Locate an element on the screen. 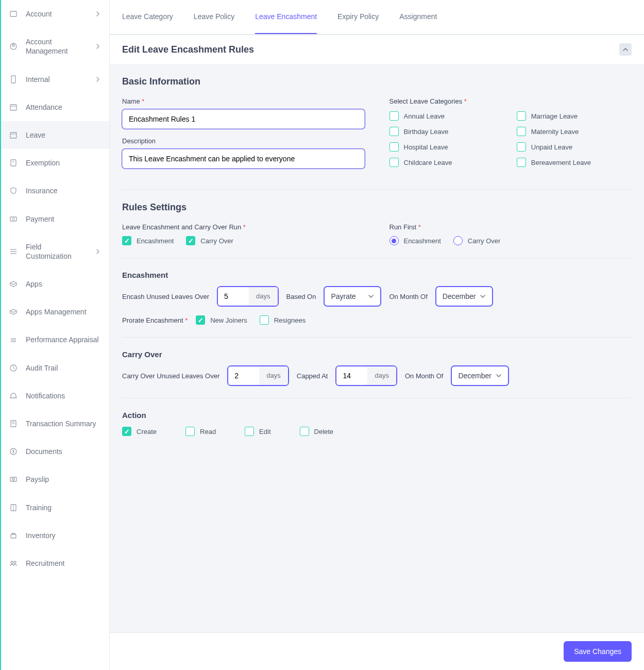 The image size is (644, 670). checkbox-unpaid-leave: Unpaid Leave is located at coordinates (574, 147).